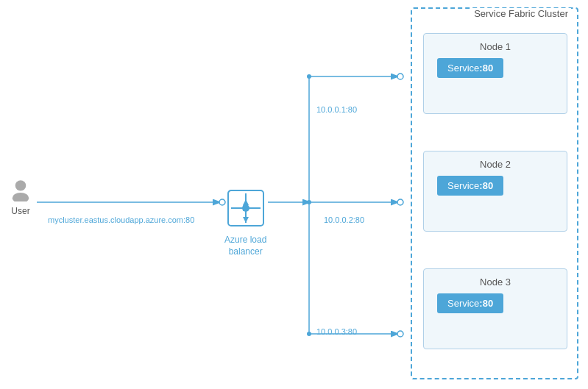  I want to click on service-label-2: Service, so click(464, 185).